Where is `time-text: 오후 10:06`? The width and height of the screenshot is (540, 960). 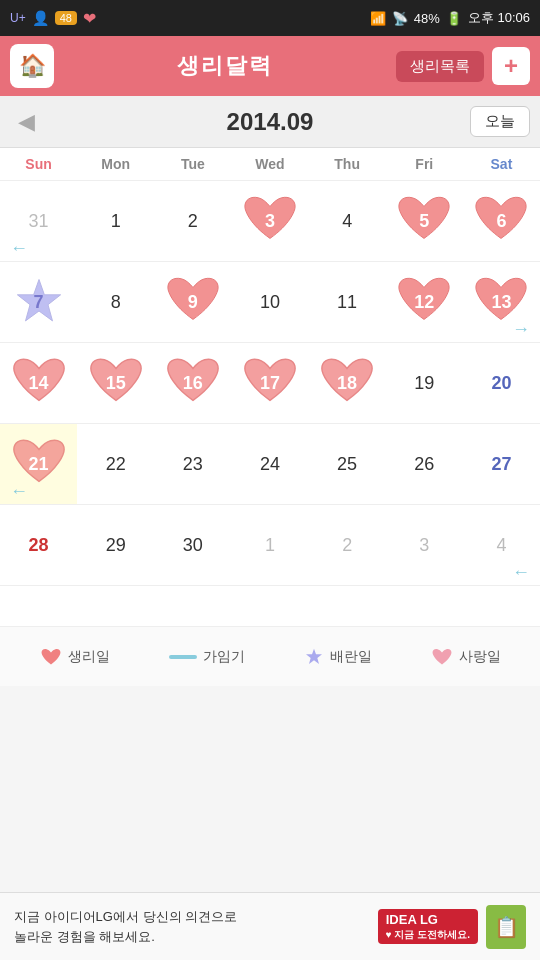 time-text: 오후 10:06 is located at coordinates (499, 18).